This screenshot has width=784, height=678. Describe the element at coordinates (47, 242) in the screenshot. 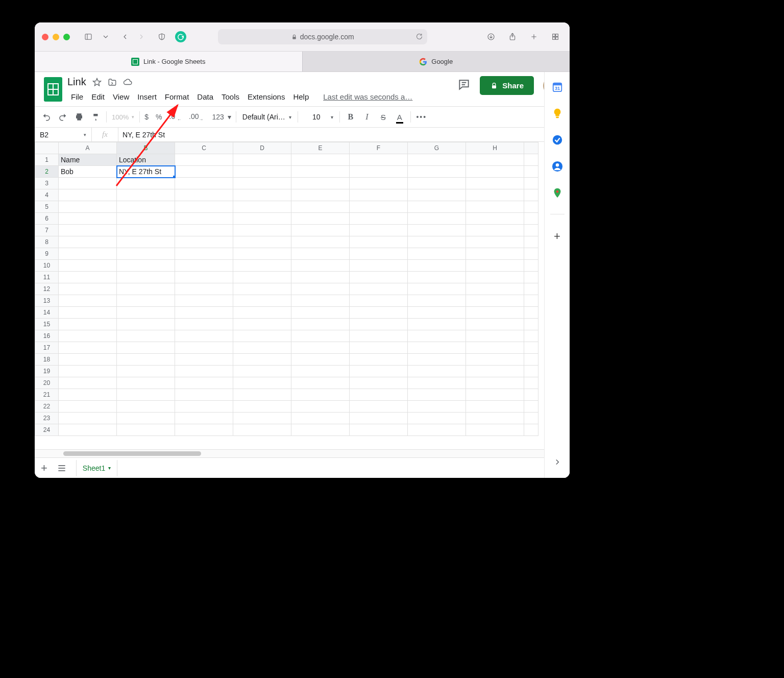

I see `row-header: 8` at that location.